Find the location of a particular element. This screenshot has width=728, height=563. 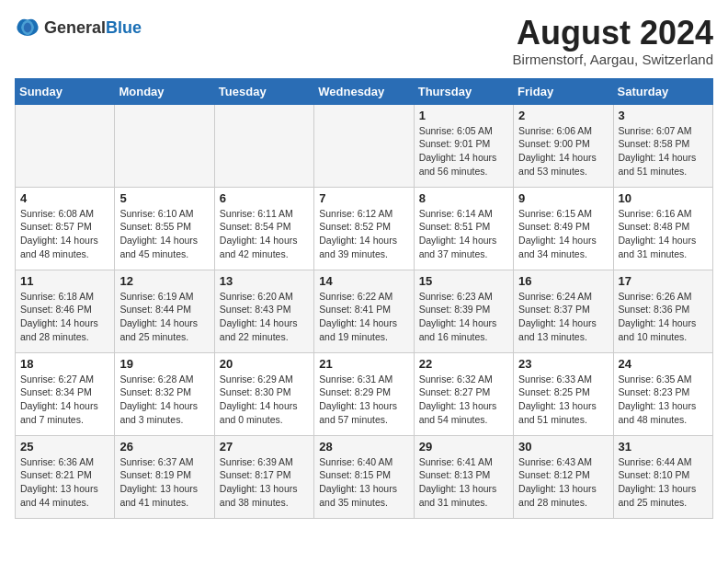

cell-content: Sunrise: 6:18 AM is located at coordinates (64, 296).